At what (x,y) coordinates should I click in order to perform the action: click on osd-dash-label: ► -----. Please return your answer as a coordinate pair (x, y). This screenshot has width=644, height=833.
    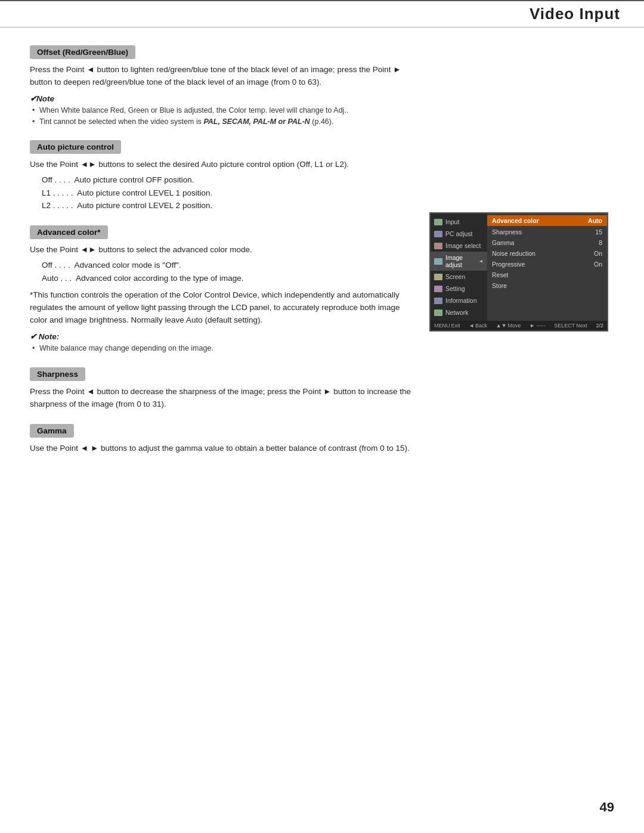
    Looking at the image, I should click on (537, 326).